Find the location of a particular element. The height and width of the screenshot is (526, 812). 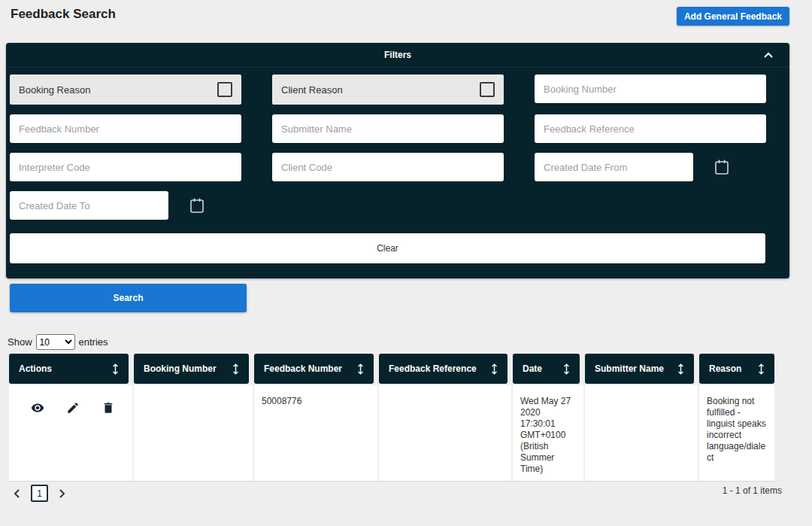

trash-icon is located at coordinates (108, 408).